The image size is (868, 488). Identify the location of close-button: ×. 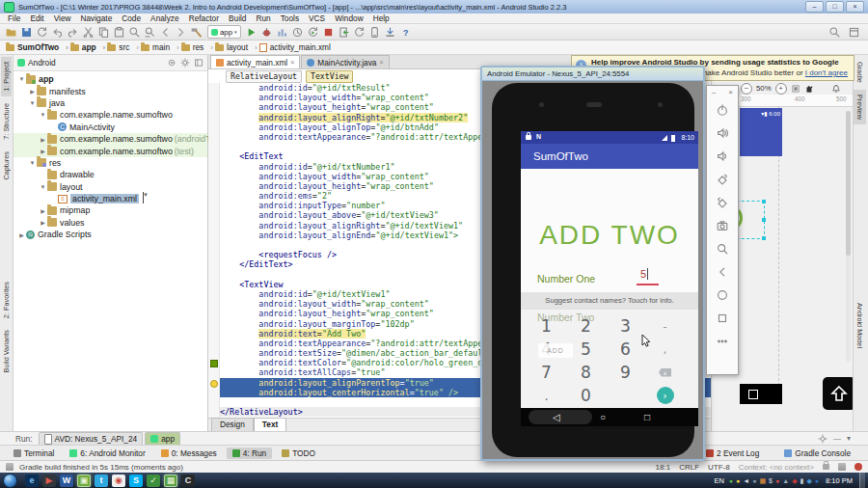
(854, 7).